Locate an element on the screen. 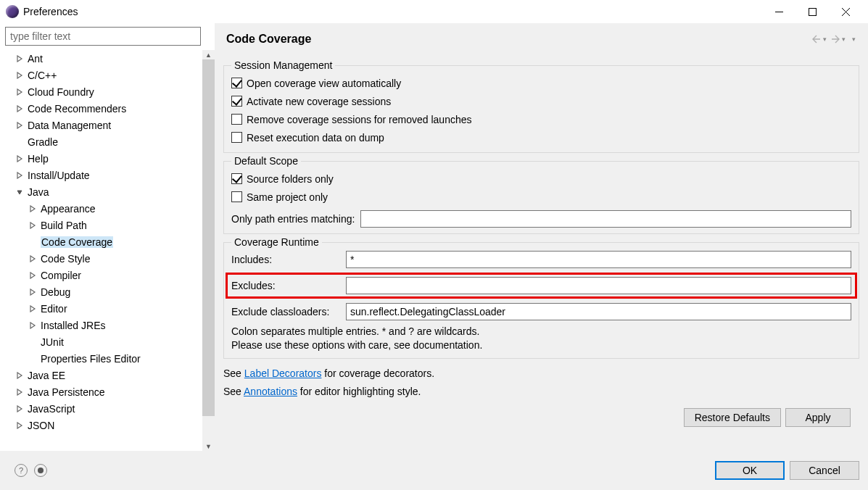 This screenshot has width=868, height=490. tree-item-label: Code Recommenders is located at coordinates (77, 109).